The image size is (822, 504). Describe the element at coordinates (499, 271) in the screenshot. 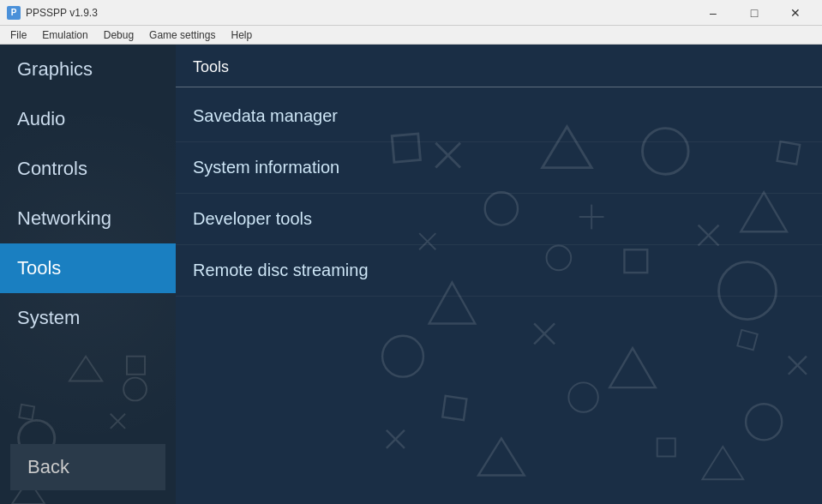

I see `panel-item-remote-disc: Remote disc streaming` at that location.